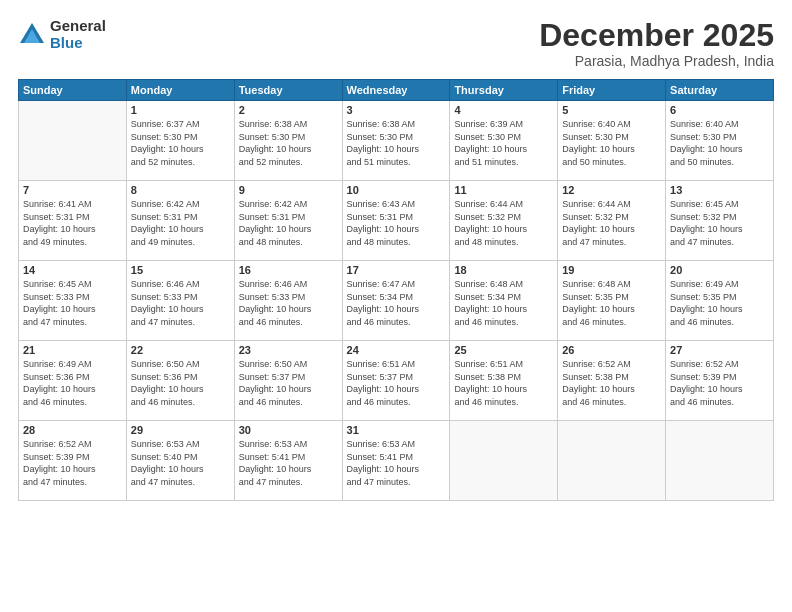 Image resolution: width=792 pixels, height=612 pixels. What do you see at coordinates (612, 303) in the screenshot?
I see `day-info: Sunrise: 6:48 AM Sunset: 5:35 PM Dayligh…` at bounding box center [612, 303].